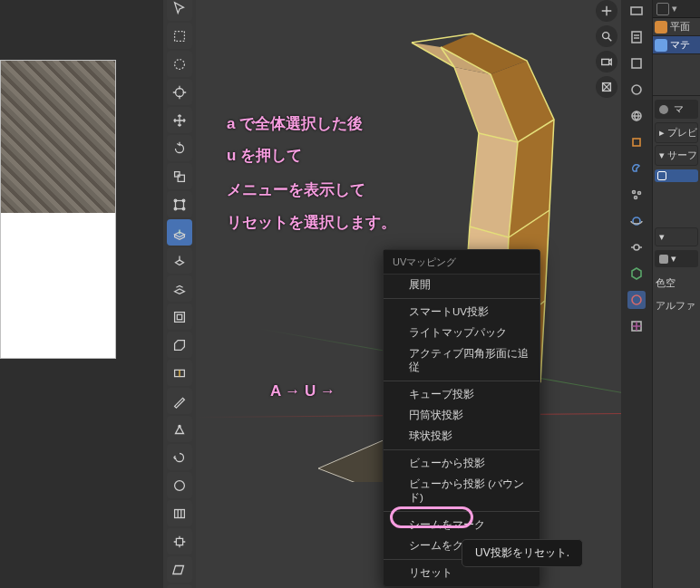 The height and width of the screenshot is (588, 700). I want to click on uv-menu-item: 展開, so click(462, 284).